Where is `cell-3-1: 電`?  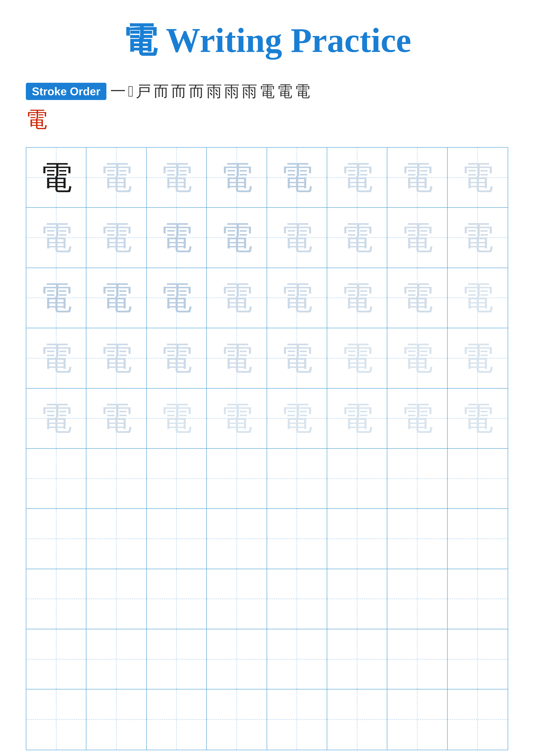
cell-3-1: 電 is located at coordinates (57, 298).